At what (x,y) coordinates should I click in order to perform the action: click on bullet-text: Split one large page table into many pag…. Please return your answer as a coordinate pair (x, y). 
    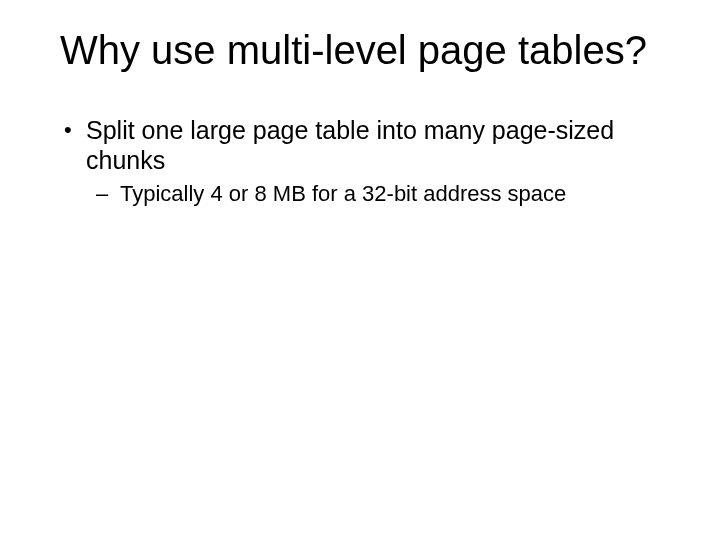
    Looking at the image, I should click on (350, 145).